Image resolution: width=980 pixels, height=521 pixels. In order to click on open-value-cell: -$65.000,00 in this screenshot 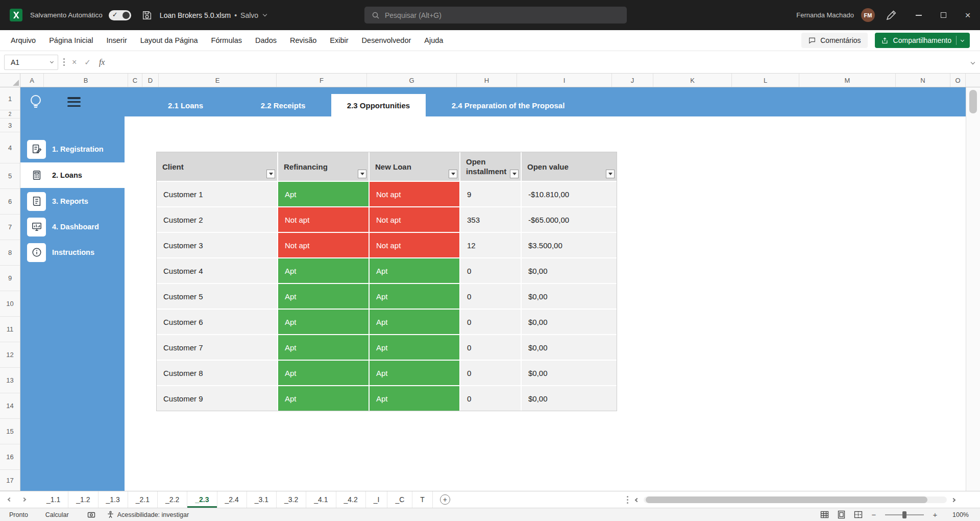, I will do `click(569, 220)`.